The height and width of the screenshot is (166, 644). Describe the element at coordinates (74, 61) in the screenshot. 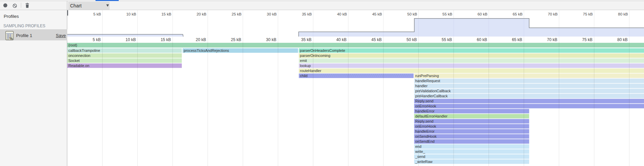

I see `svg-text: Socket` at that location.